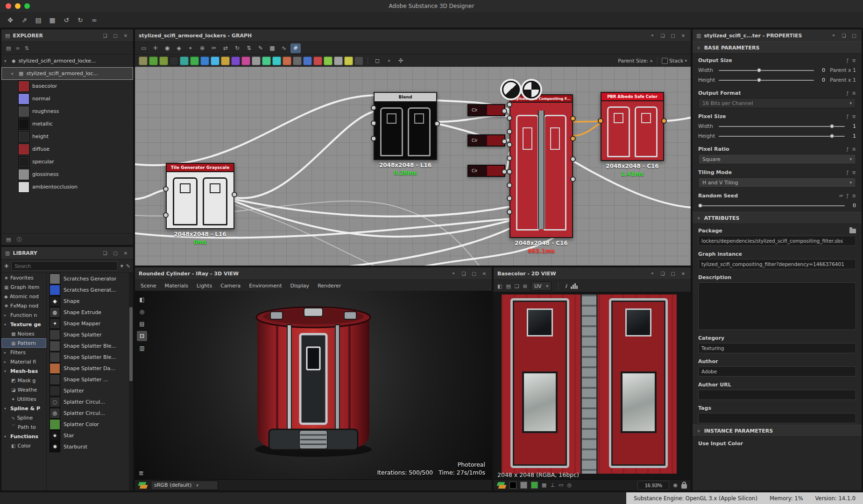 The image size is (863, 504). Describe the element at coordinates (777, 159) in the screenshot. I see `pixel-ratio-select: Square ▾` at that location.